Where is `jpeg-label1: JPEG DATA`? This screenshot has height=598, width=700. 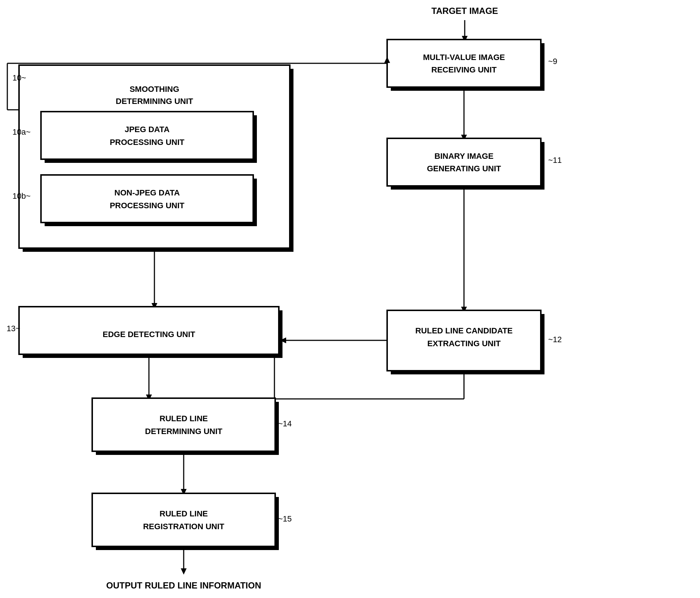
jpeg-label1: JPEG DATA is located at coordinates (147, 130).